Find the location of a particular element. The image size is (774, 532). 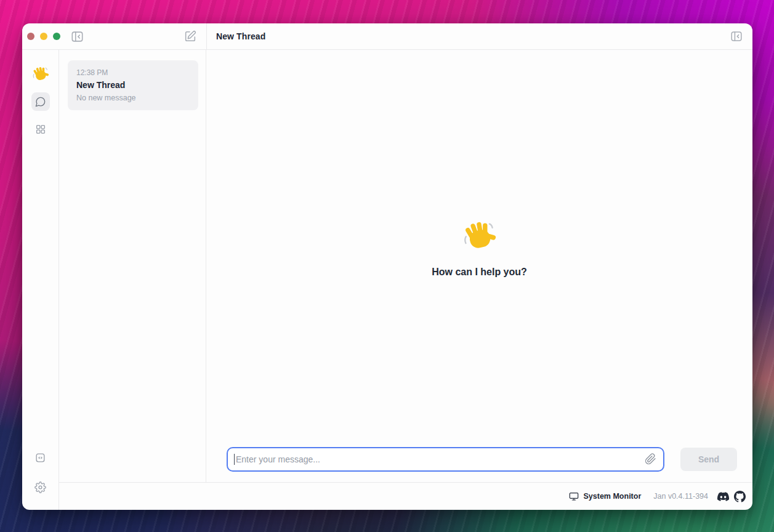

close-window-button is located at coordinates (31, 36).